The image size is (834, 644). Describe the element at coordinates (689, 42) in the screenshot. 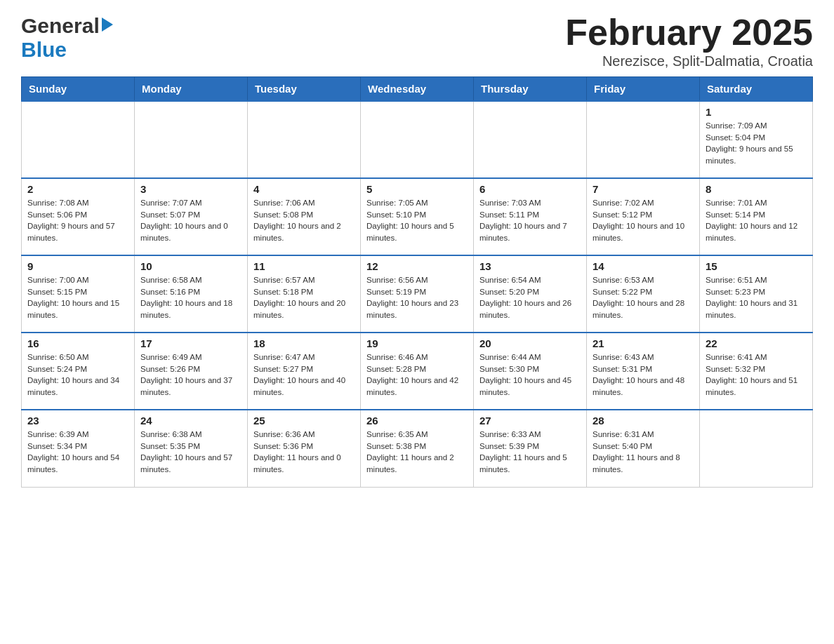

I see `title-block: February 2025 Nerezisce, Split-Dalmatia,…` at that location.